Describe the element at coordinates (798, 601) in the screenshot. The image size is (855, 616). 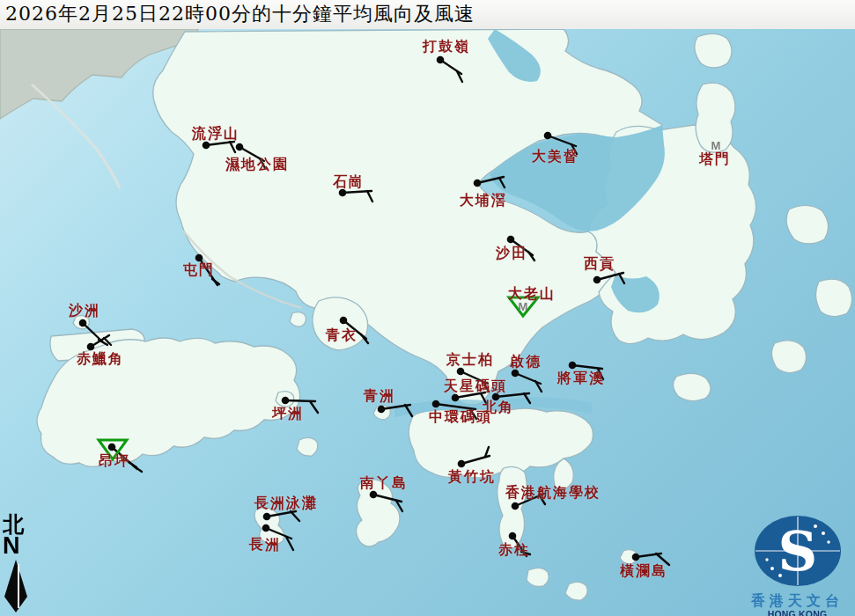
I see `hko-name-chinese: 香港天文台` at that location.